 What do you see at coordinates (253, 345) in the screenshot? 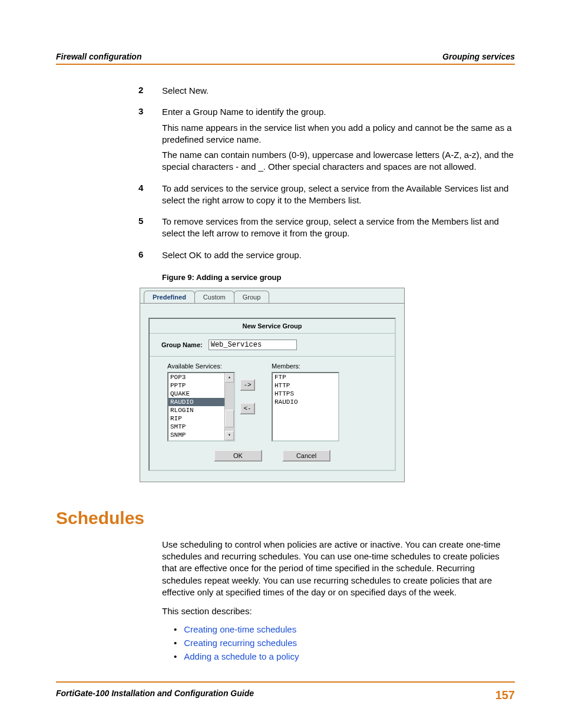
I see `group-name-input` at bounding box center [253, 345].